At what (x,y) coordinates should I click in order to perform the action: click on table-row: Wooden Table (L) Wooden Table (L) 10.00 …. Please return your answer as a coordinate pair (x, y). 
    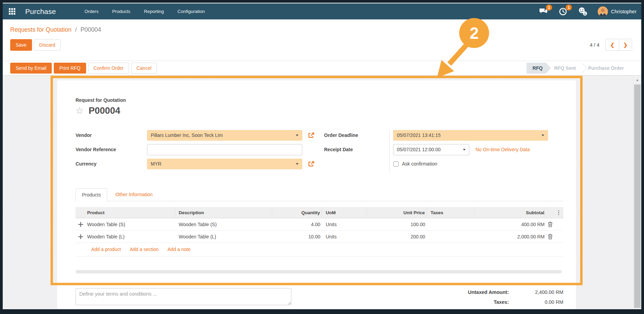
    Looking at the image, I should click on (319, 237).